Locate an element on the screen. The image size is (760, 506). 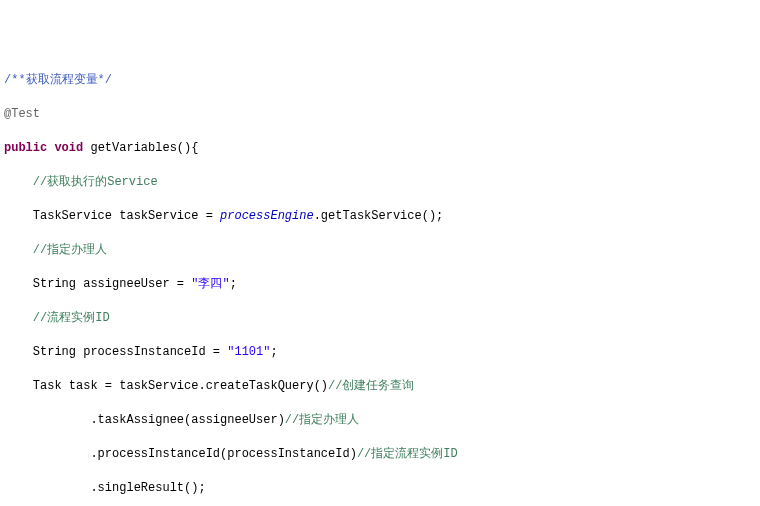
annotation: @Test is located at coordinates (22, 114).